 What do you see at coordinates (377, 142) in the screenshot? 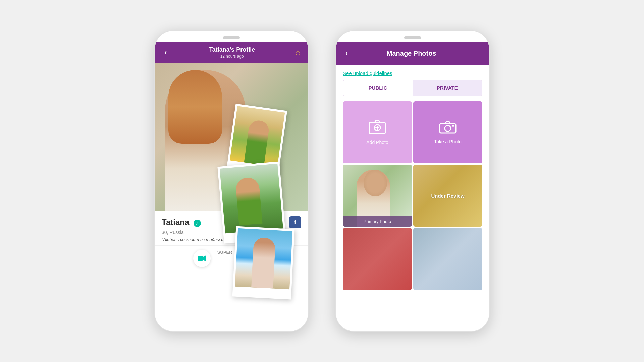
I see `add-photo-label: Add Photo` at bounding box center [377, 142].